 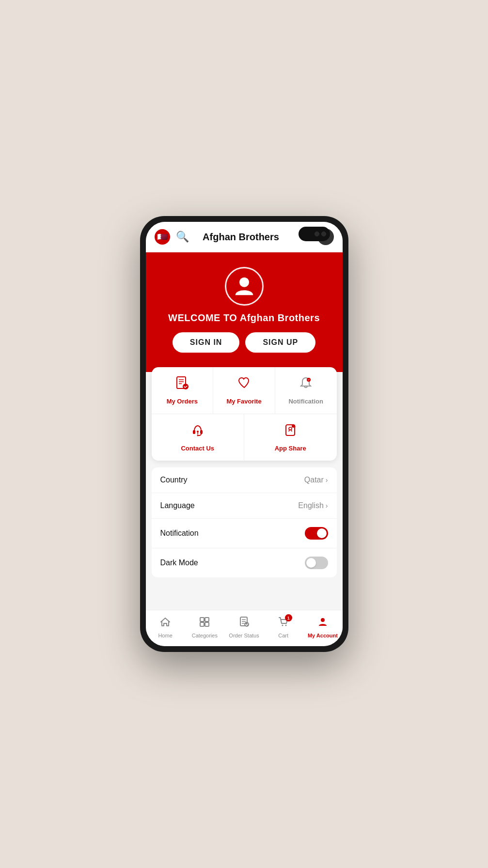 What do you see at coordinates (244, 401) in the screenshot?
I see `favorite-label: My Favorite` at bounding box center [244, 401].